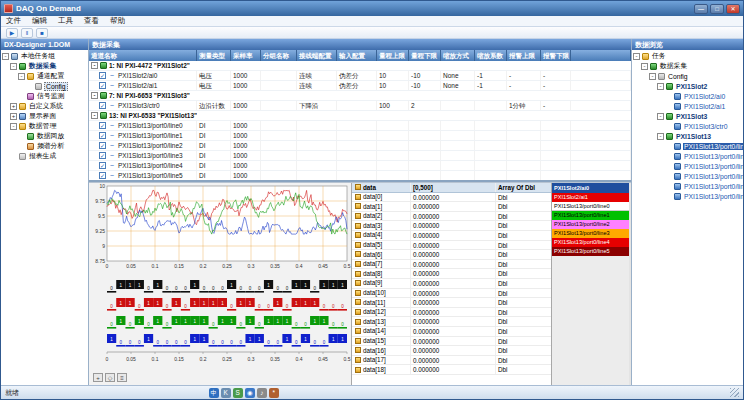 Image resolution: width=744 pixels, height=400 pixels. I want to click on device-group-row: -13: NI PXI-6533 "PXI1Slot13", so click(360, 116).